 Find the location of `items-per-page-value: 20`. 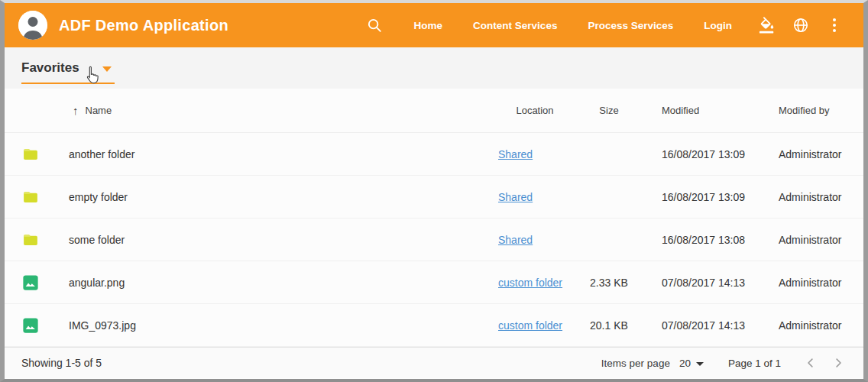

items-per-page-value: 20 is located at coordinates (685, 364).